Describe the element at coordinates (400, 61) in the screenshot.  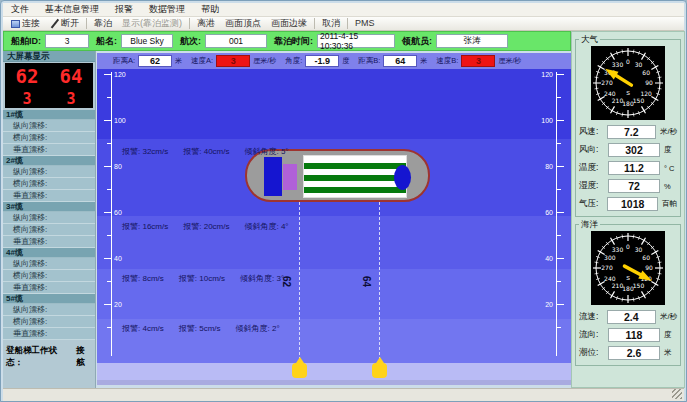
I see `readout-value-box: 64` at that location.